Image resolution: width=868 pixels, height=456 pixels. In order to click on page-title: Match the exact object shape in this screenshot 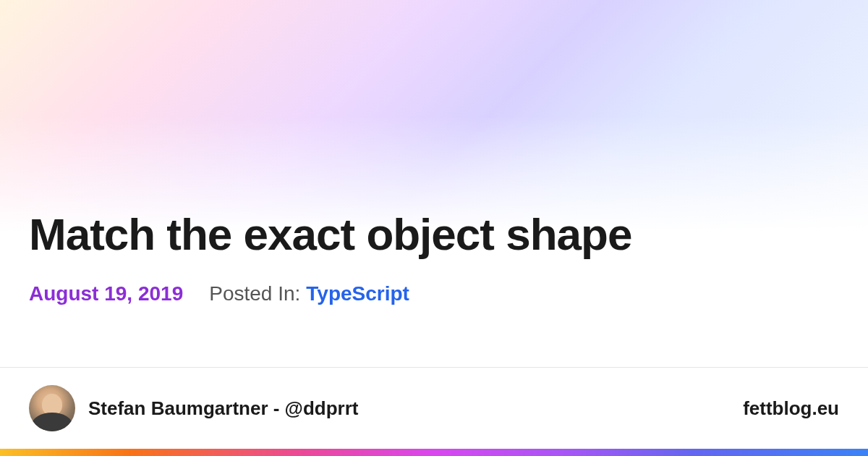, I will do `click(434, 235)`.